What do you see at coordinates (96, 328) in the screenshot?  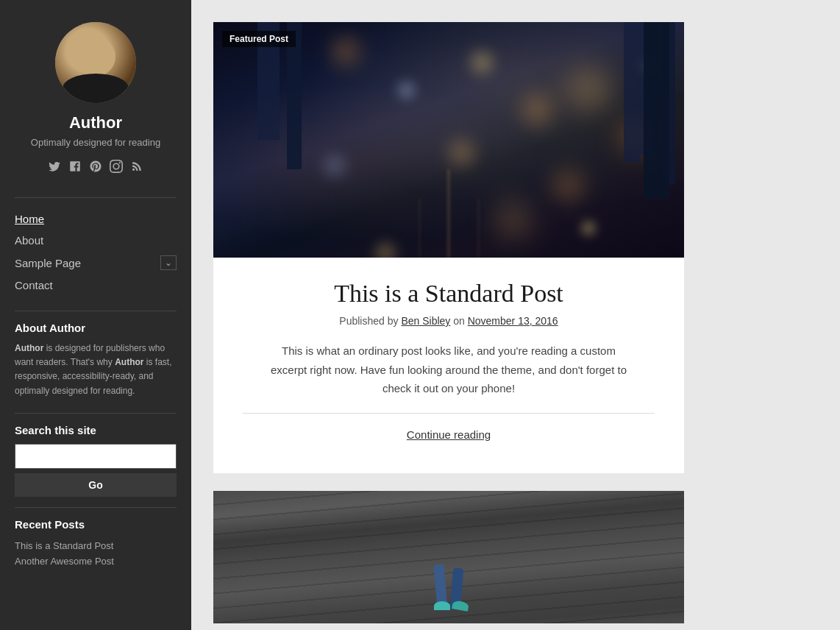 I see `about-widget-title: About Author` at bounding box center [96, 328].